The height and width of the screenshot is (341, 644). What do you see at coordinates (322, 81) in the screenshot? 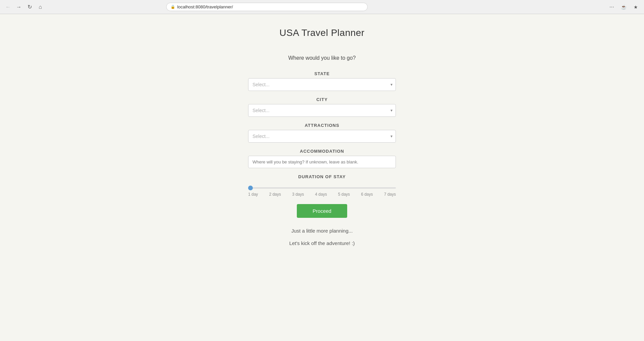
I see `state-field-group: STATE Select... California New York Texa…` at bounding box center [322, 81].